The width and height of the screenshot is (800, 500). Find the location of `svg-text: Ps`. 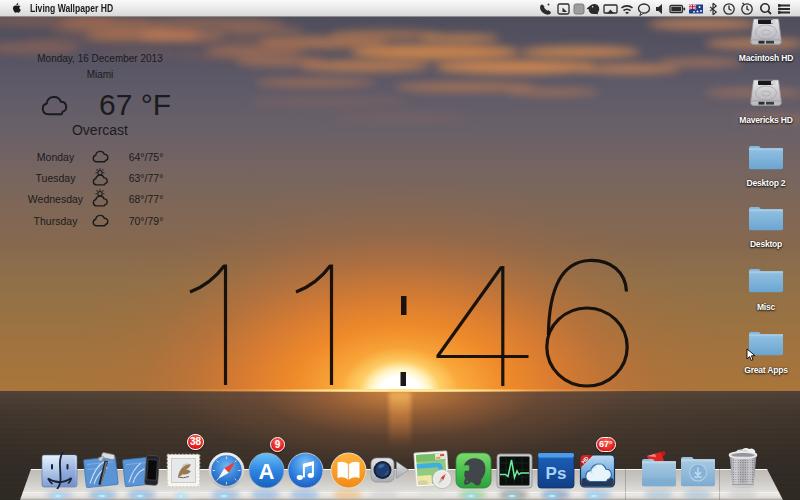

svg-text: Ps is located at coordinates (556, 474).